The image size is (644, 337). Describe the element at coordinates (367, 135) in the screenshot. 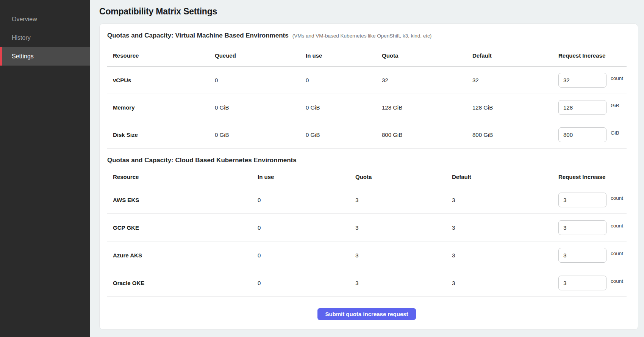

I see `table-row: Disk Size0 GiB0 GiB800 GiB800 GiBGiB` at that location.